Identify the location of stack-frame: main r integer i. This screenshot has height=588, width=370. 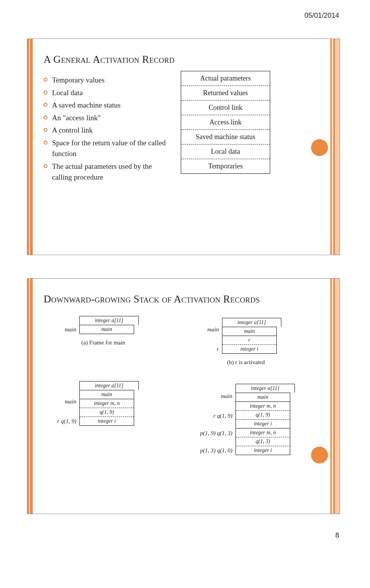
(249, 340).